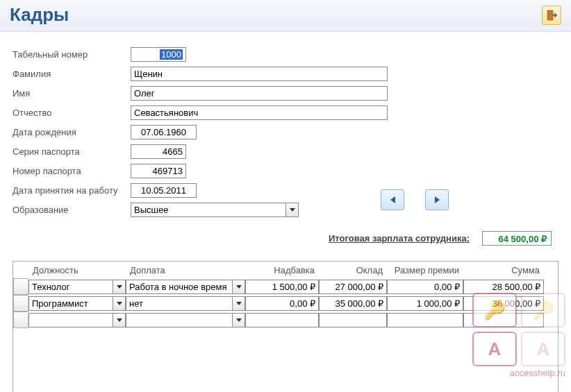 The height and width of the screenshot is (392, 571). What do you see at coordinates (72, 74) in the screenshot?
I see `label-surname: Фамилия` at bounding box center [72, 74].